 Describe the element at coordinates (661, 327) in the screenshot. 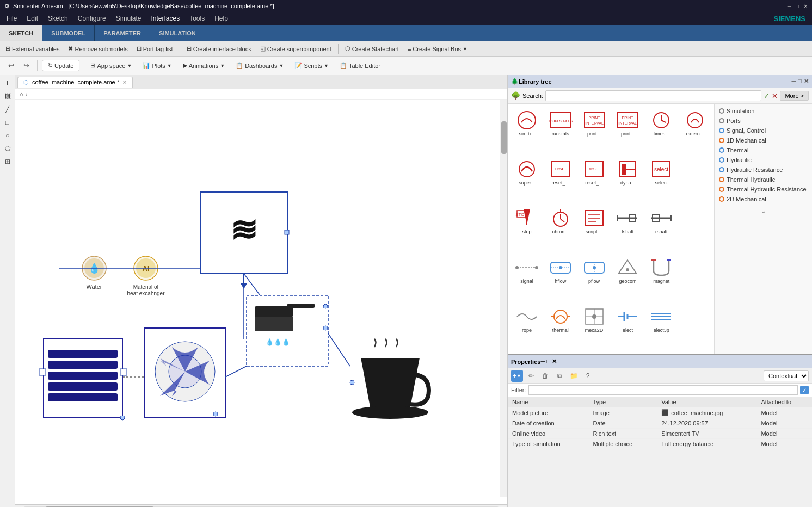

I see `comp-elect3p: elect3p` at that location.